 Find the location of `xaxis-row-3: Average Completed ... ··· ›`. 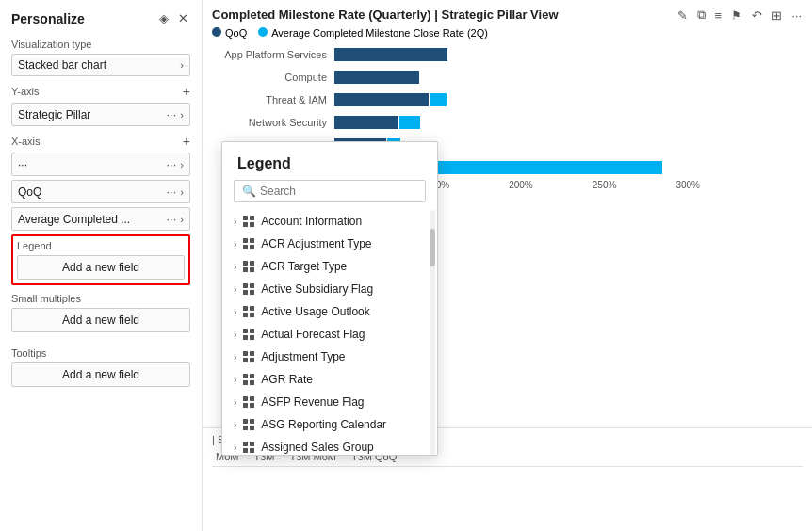

xaxis-row-3: Average Completed ... ··· › is located at coordinates (101, 218).